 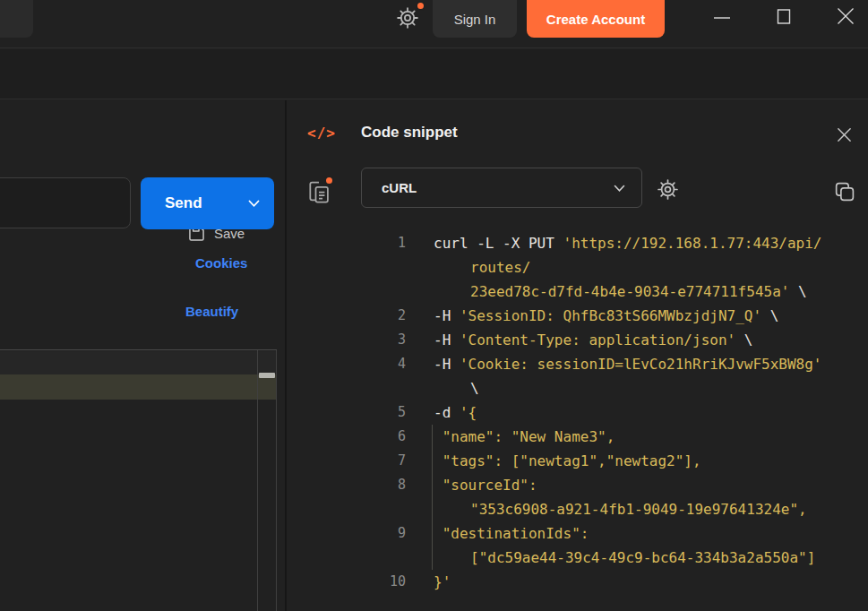 What do you see at coordinates (577, 315) in the screenshot?
I see `code-row: 2-H 'SessionID: QhfBc83tS66MWbzjdjN7_Q' …` at bounding box center [577, 315].